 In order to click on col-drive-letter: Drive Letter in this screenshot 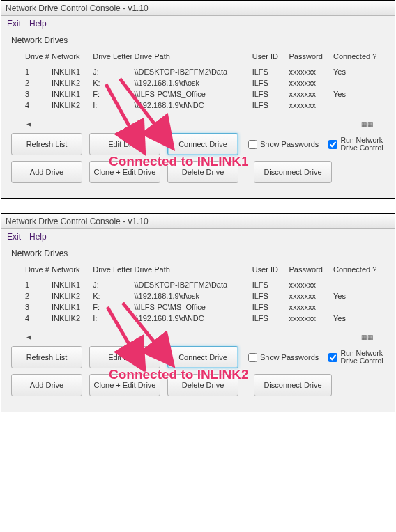, I will do `click(110, 272)`.